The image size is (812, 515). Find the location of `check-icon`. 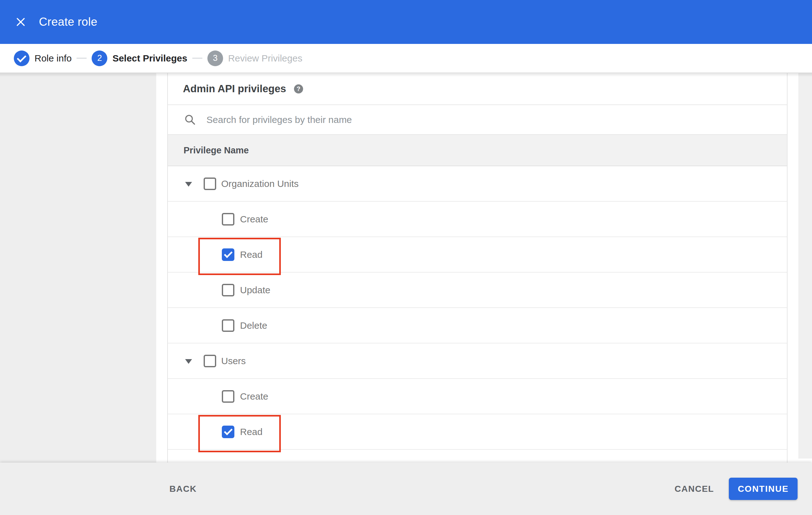

check-icon is located at coordinates (21, 57).